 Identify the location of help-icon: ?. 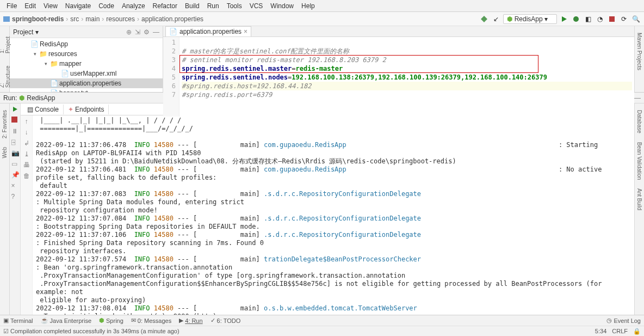
(15, 197).